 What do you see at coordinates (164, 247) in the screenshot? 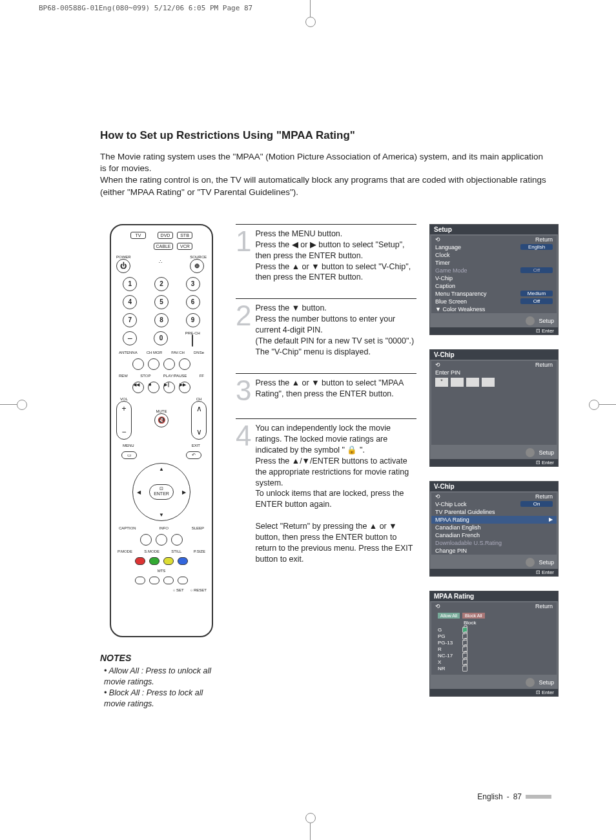
I see `remote-cable-button: CABLE` at bounding box center [164, 247].